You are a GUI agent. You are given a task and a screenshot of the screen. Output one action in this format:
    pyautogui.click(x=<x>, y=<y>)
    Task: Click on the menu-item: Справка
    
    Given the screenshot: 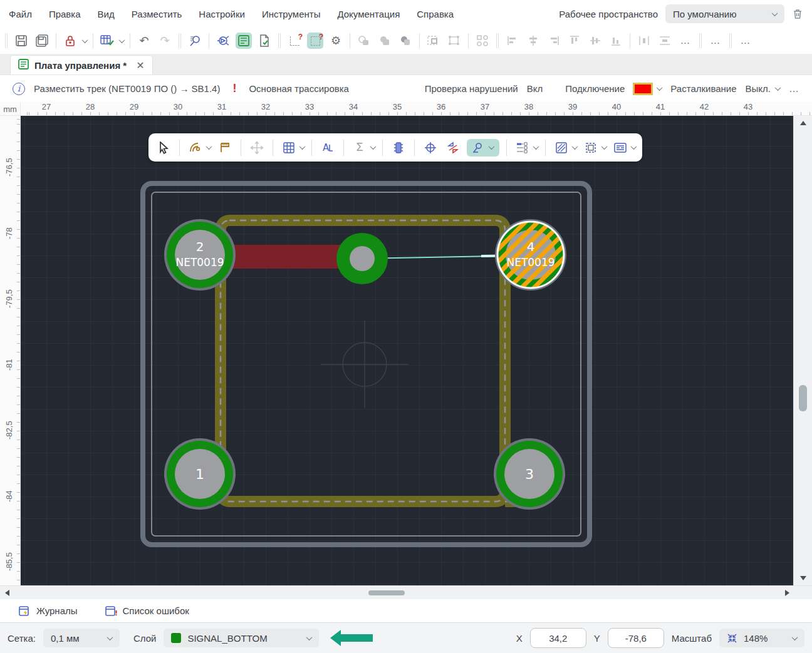 What is the action you would take?
    pyautogui.click(x=435, y=14)
    